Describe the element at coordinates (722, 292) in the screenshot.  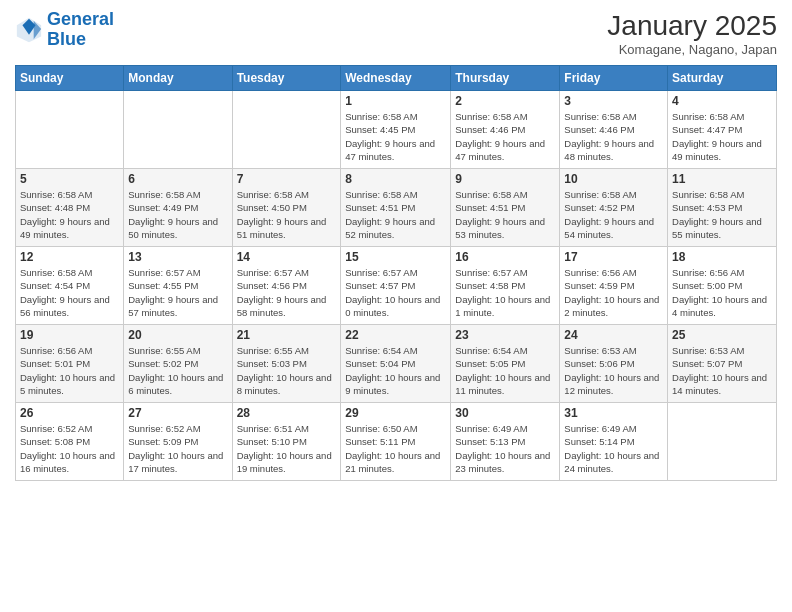
I see `day-info: Sunrise: 6:56 AM Sunset: 5:00 PM Dayligh…` at that location.